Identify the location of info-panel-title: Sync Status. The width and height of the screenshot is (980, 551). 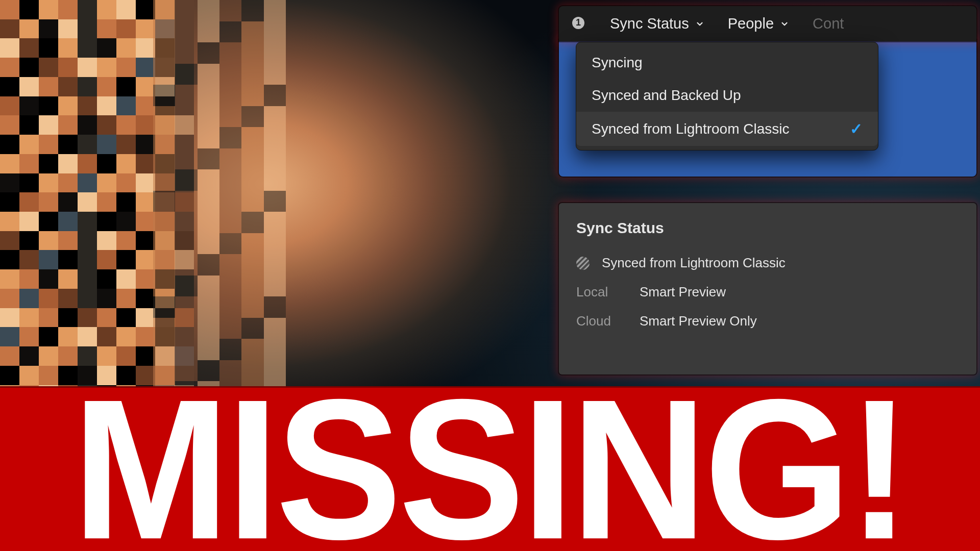
(768, 228).